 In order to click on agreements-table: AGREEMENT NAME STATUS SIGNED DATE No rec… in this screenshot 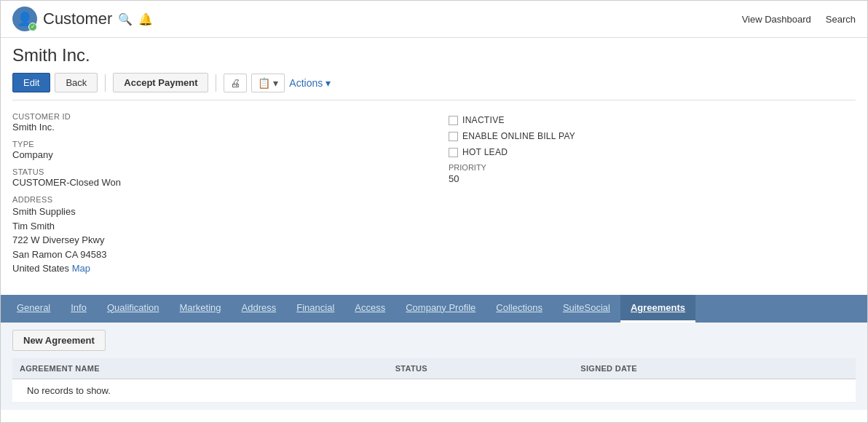, I will do `click(434, 380)`.